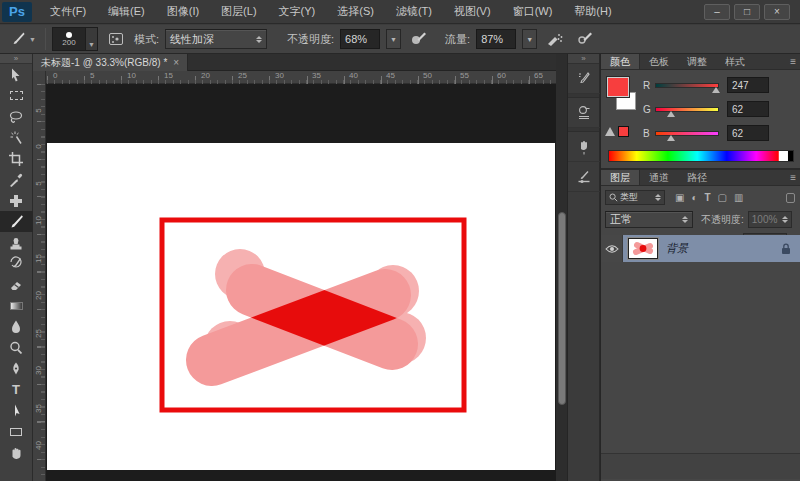 This screenshot has height=481, width=800. Describe the element at coordinates (16, 242) in the screenshot. I see `tool-clone-stamp` at that location.